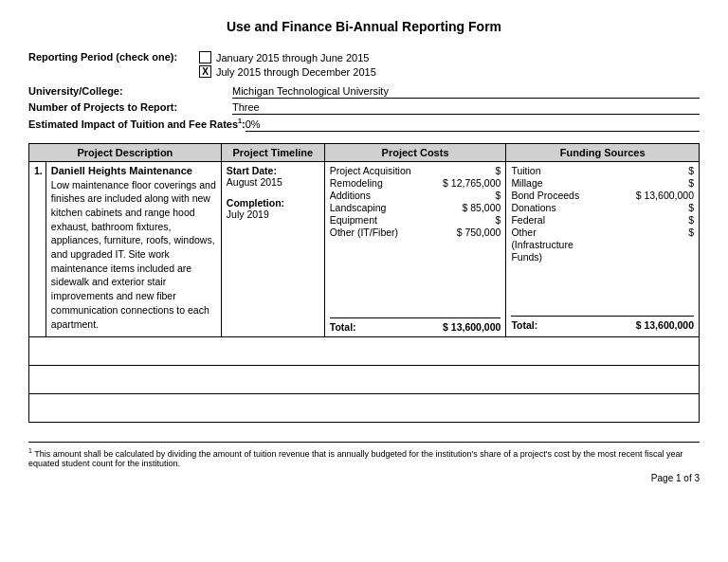 This screenshot has width=728, height=562. What do you see at coordinates (273, 152) in the screenshot?
I see `header-timeline: Project Timeline` at bounding box center [273, 152].